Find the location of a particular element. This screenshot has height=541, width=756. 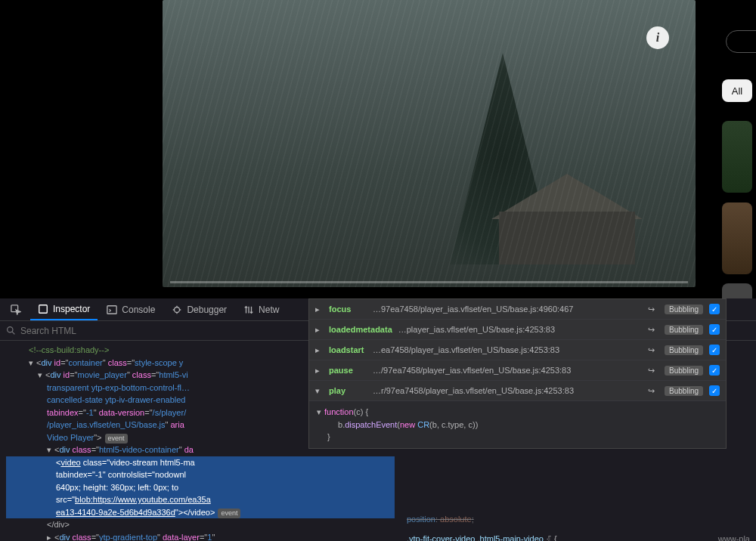

event-name: focus is located at coordinates (348, 309).